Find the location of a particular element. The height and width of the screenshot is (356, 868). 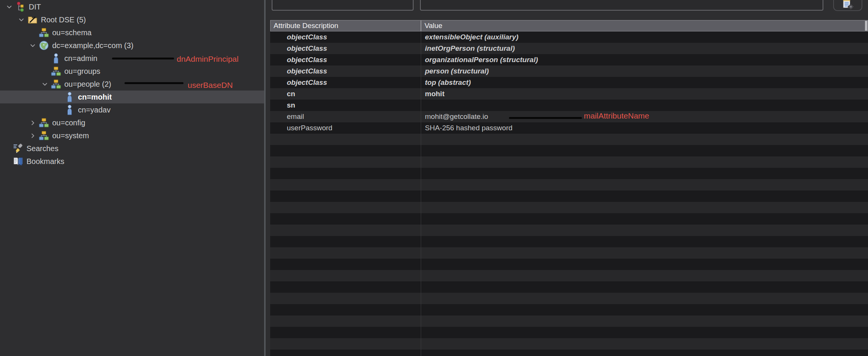

tree-item-ou-system: ou=system is located at coordinates (132, 136).